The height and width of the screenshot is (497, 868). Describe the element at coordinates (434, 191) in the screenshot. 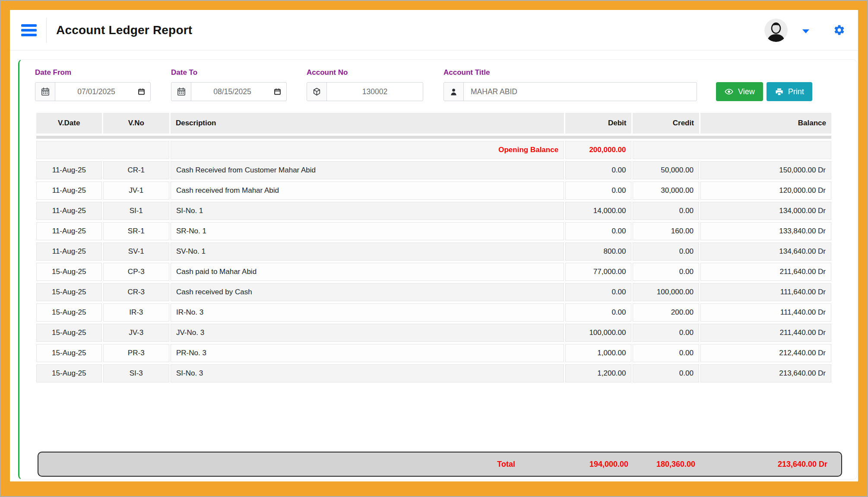

I see `table-row: 11-Aug-25 JV-1 Cash received from Mahar …` at that location.